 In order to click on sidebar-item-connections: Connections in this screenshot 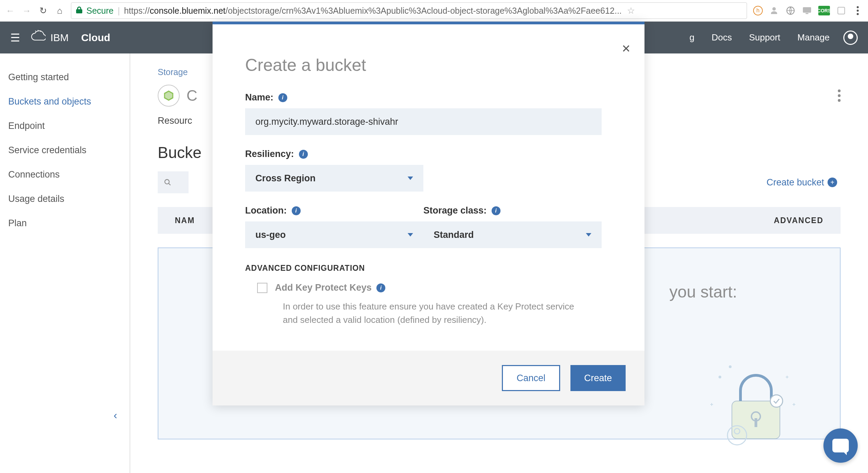, I will do `click(65, 175)`.